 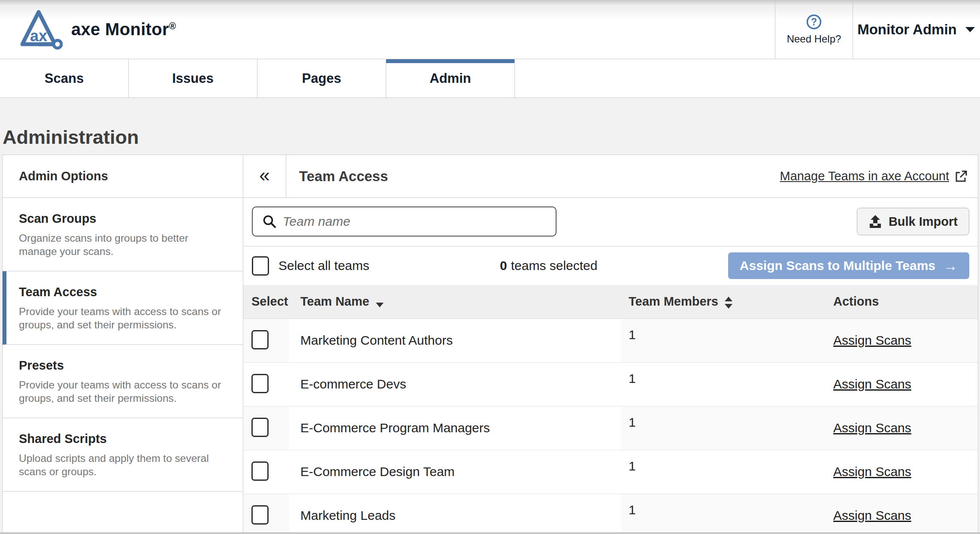 I want to click on sidebar-item-label: Team Access, so click(x=122, y=292).